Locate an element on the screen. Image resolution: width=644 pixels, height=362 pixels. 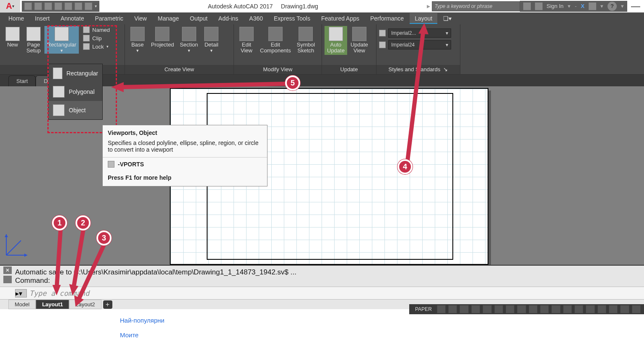
edit-view-button: Edit View is located at coordinates (247, 40).